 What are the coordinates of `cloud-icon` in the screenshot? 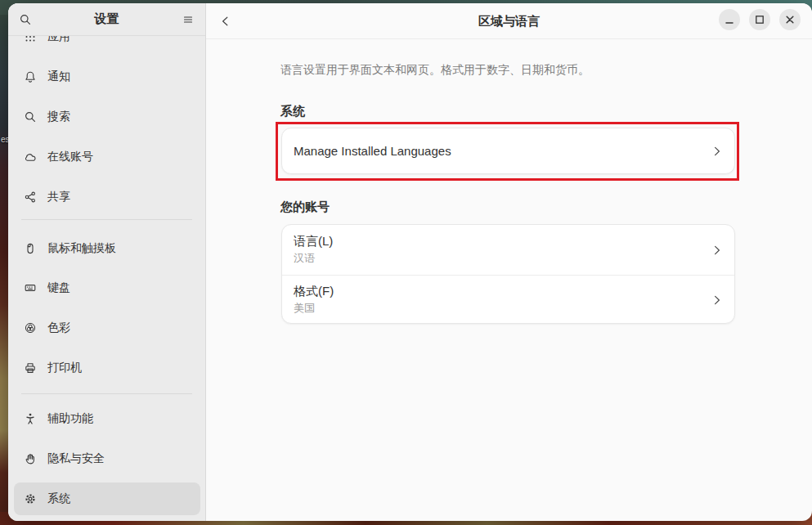 It's located at (30, 157).